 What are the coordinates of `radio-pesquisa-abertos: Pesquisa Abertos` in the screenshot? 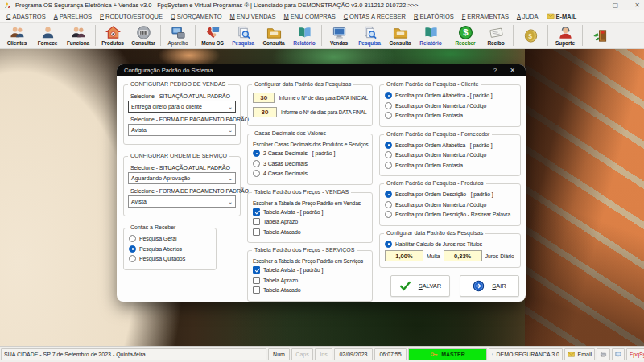 It's located at (171, 249).